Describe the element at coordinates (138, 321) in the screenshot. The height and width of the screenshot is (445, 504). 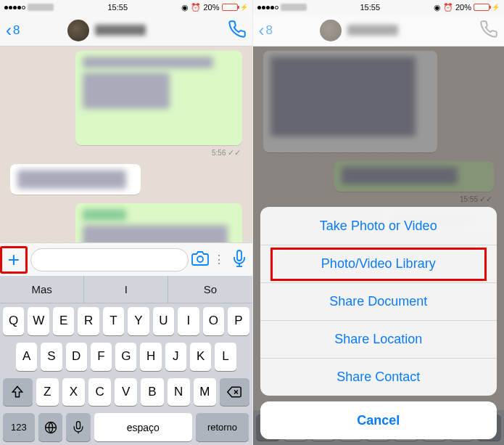
I see `key-y: Y` at that location.